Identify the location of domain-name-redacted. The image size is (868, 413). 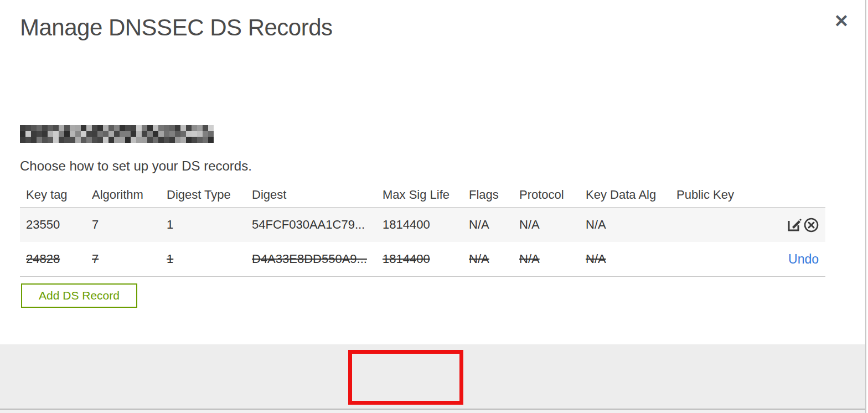
(117, 134).